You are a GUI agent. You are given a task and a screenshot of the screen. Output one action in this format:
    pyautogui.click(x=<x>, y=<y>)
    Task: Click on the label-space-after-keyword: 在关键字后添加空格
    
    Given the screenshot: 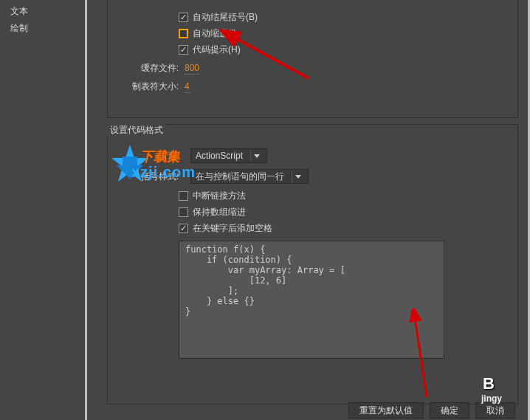 What is the action you would take?
    pyautogui.click(x=233, y=229)
    